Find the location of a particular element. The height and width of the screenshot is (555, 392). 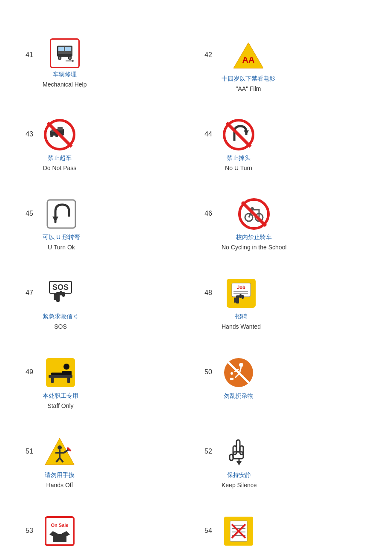

sign-number-41: 41 is located at coordinates (34, 49).